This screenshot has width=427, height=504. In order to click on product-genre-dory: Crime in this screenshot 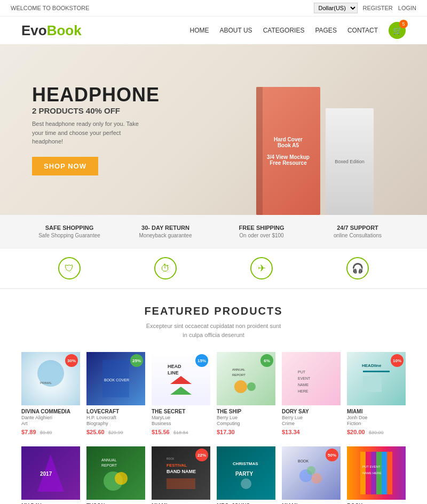, I will do `click(311, 423)`.